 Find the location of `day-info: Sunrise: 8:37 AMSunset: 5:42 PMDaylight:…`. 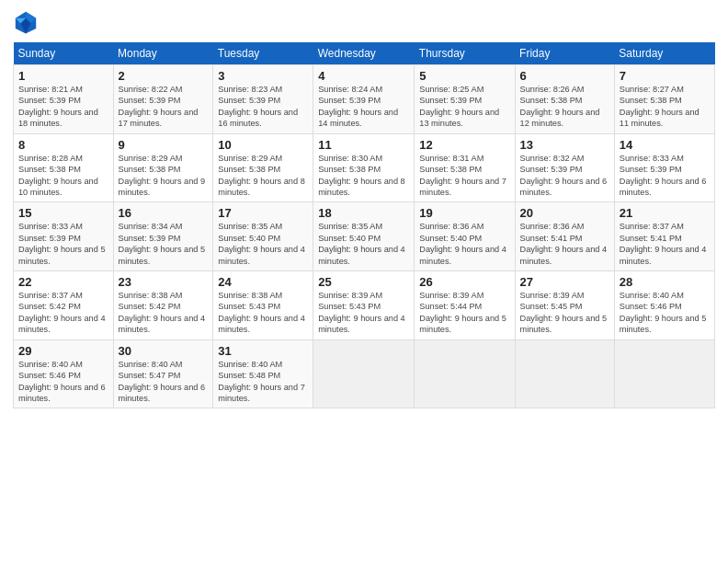

day-info: Sunrise: 8:37 AMSunset: 5:42 PMDaylight:… is located at coordinates (63, 313).